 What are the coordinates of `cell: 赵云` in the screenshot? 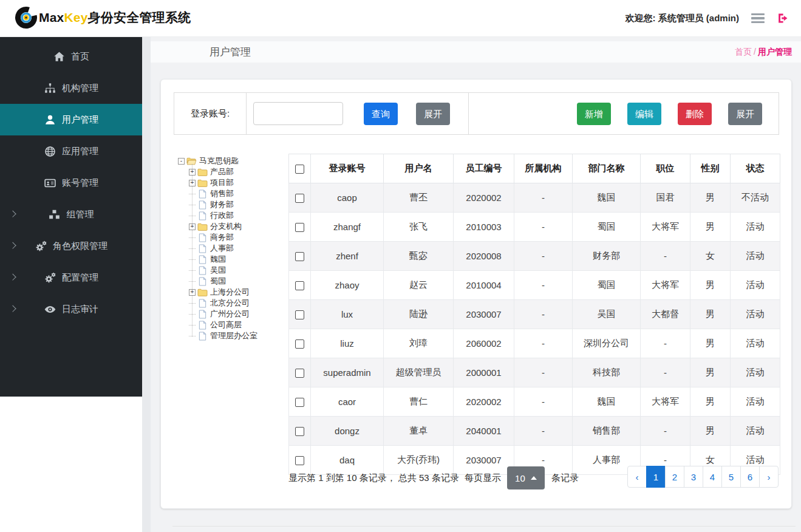 It's located at (419, 285).